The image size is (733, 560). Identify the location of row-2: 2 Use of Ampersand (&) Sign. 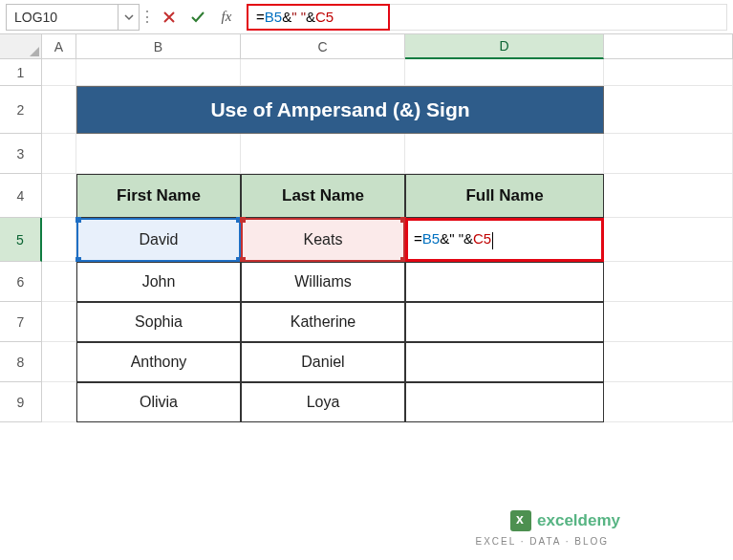
(367, 110).